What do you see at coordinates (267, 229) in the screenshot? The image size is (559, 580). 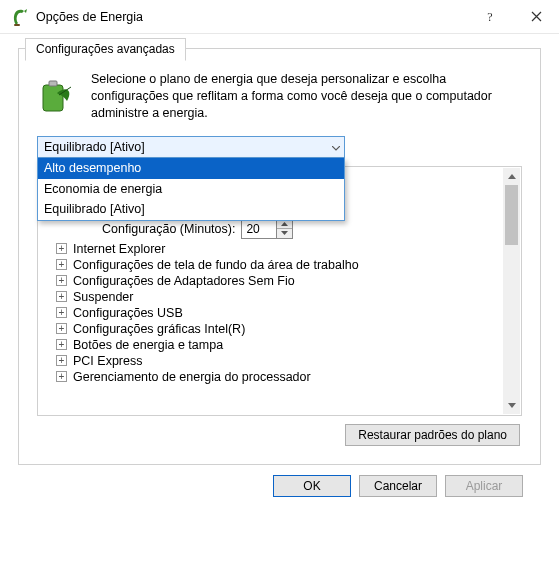 I see `minutes-spinner` at bounding box center [267, 229].